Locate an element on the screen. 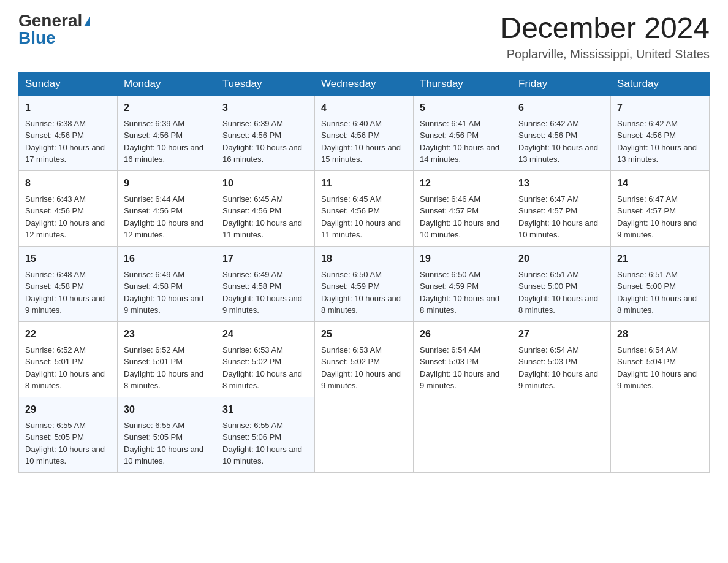 The height and width of the screenshot is (563, 728). calendar-header: Sunday Monday Tuesday Wednesday Thursday… is located at coordinates (364, 83).